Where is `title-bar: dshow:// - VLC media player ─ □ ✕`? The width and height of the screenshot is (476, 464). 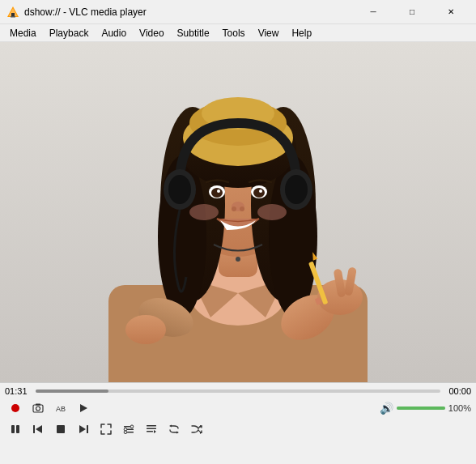 title-bar: dshow:// - VLC media player ─ □ ✕ is located at coordinates (238, 12).